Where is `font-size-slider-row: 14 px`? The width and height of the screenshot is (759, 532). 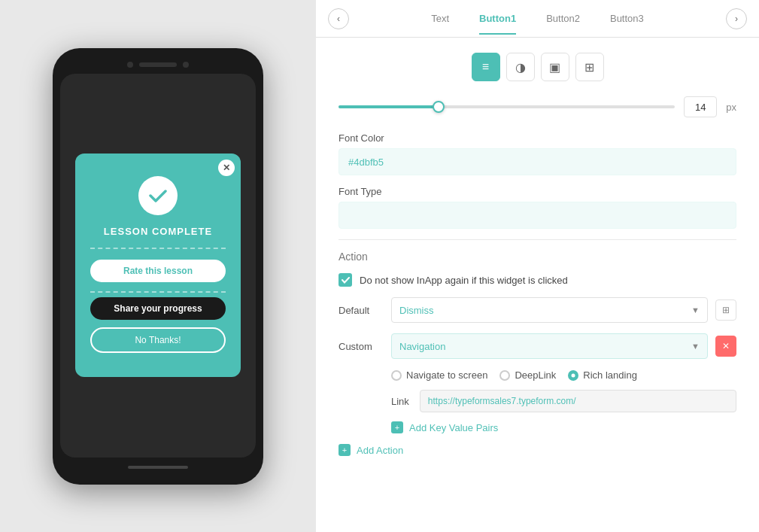 font-size-slider-row: 14 px is located at coordinates (537, 107).